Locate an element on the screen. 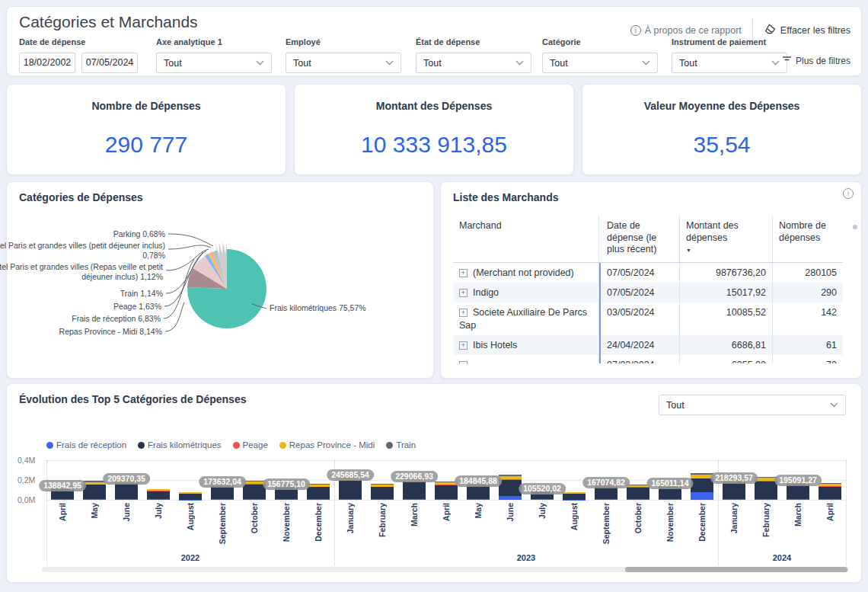 The width and height of the screenshot is (868, 592). column-header-date: Date de dépense (le plus récent) is located at coordinates (640, 239).